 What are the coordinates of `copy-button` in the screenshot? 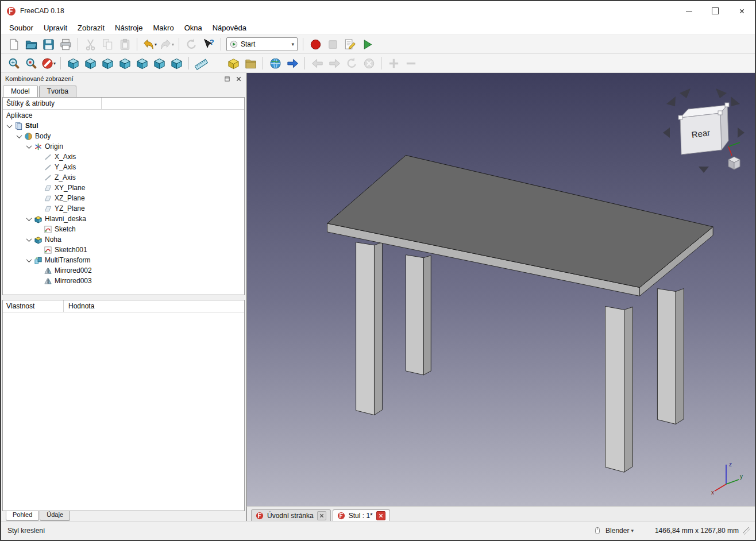 It's located at (107, 44).